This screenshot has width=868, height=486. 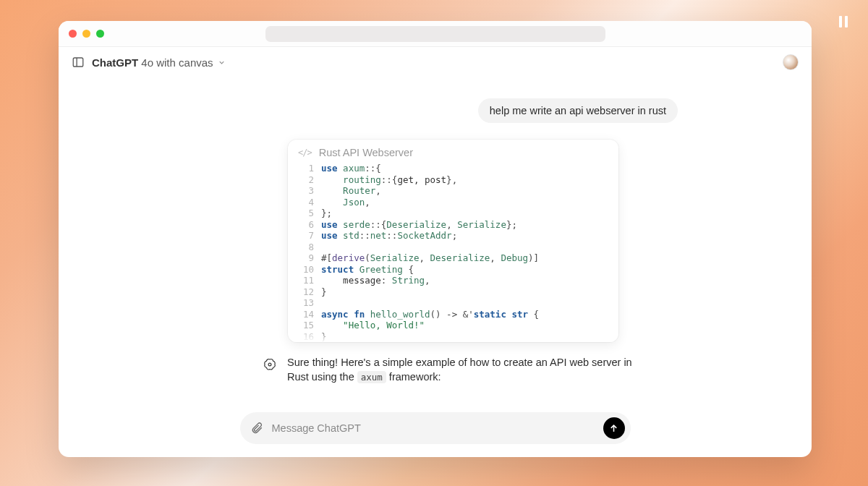 I want to click on user-message-text: help me write an api webserver in rust, so click(x=578, y=111).